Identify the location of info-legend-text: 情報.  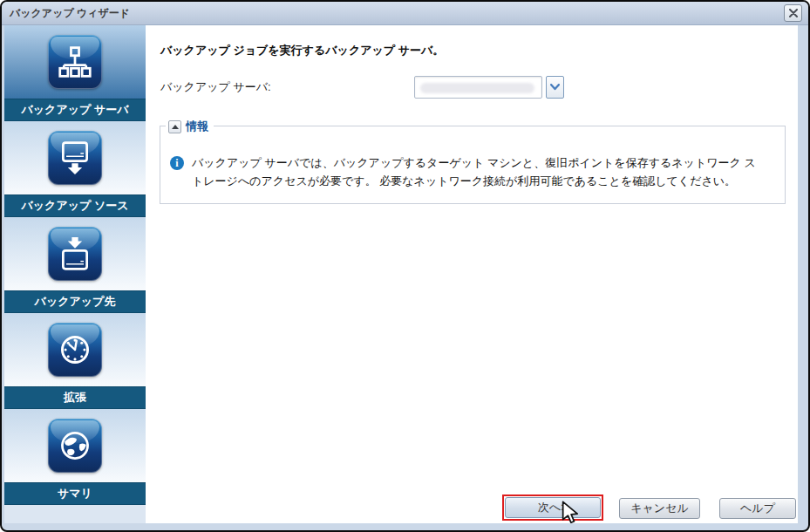
(197, 126).